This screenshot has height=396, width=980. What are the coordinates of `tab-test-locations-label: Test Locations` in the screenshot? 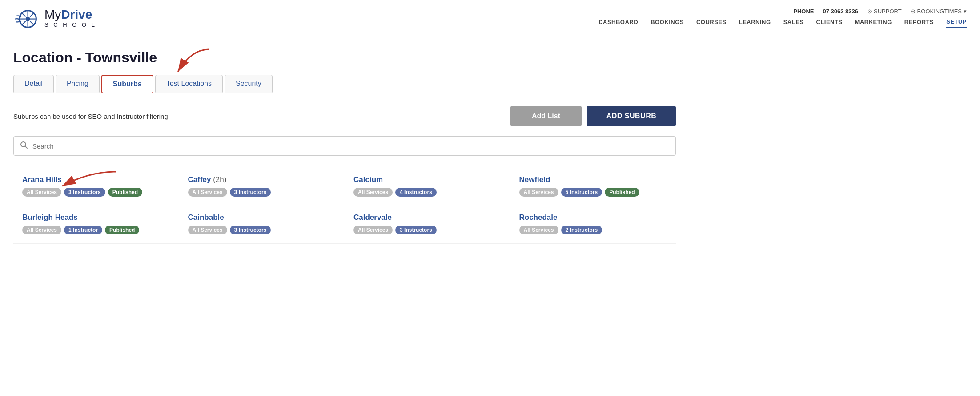 It's located at (189, 84).